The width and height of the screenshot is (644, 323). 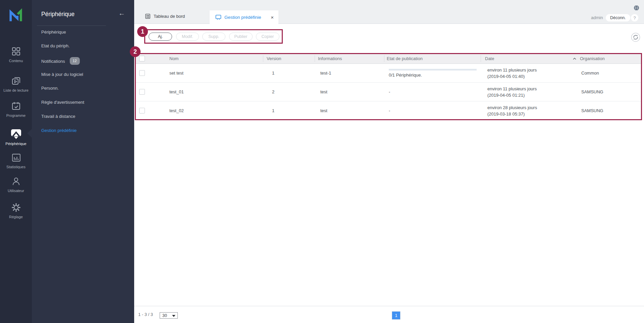 What do you see at coordinates (350, 59) in the screenshot?
I see `column-header-informations: Informations` at bounding box center [350, 59].